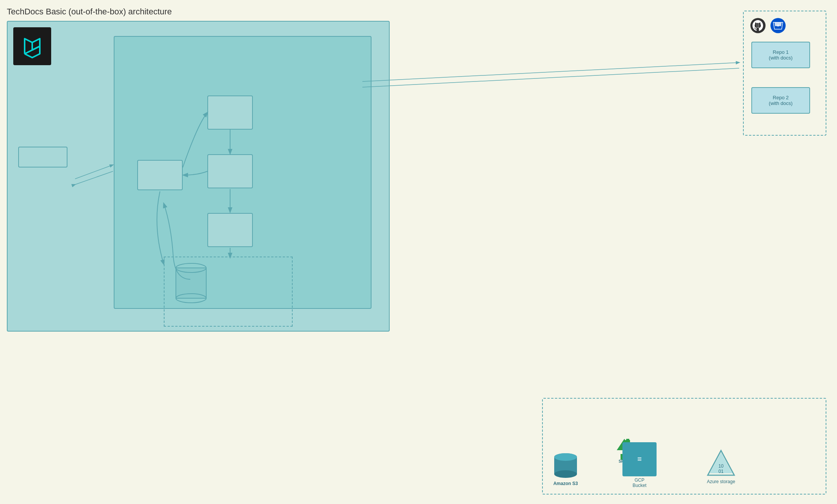 This screenshot has width=837, height=504. What do you see at coordinates (721, 469) in the screenshot?
I see `svg-text: 1001` at bounding box center [721, 469].